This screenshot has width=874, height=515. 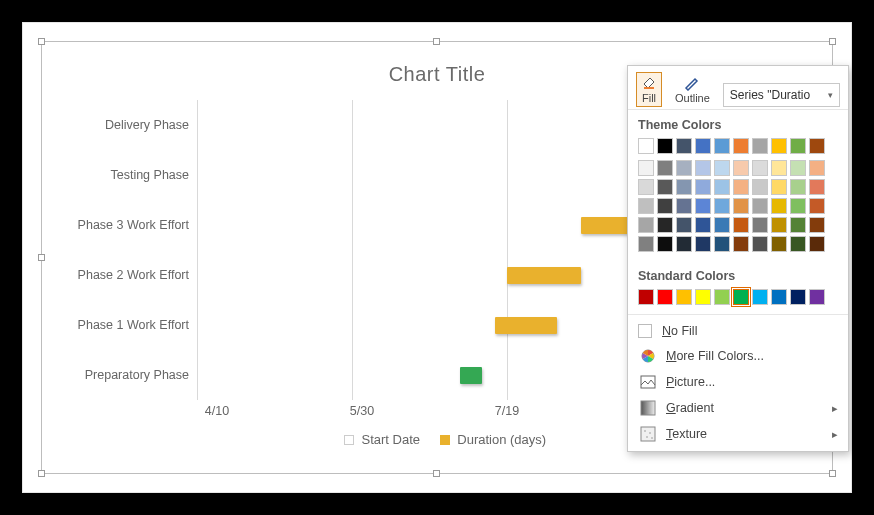 What do you see at coordinates (782, 95) in the screenshot?
I see `series-selector: Series "Duratio ▾` at bounding box center [782, 95].